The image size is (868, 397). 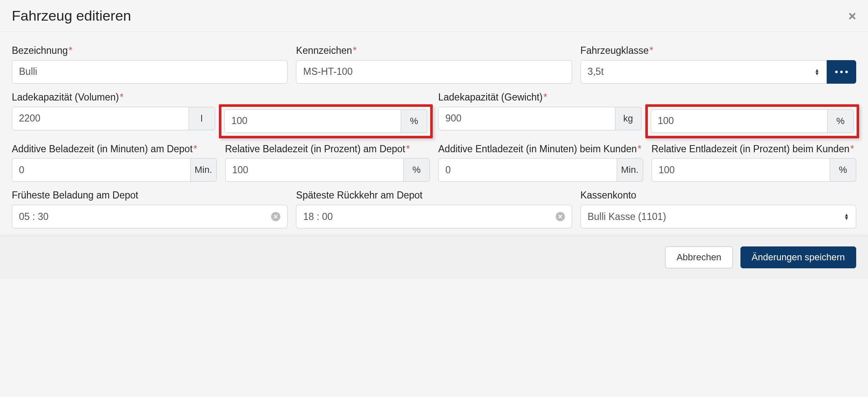 What do you see at coordinates (541, 149) in the screenshot?
I see `label-add-entladezeit: Additive Entladezeit (in Minuten) beim K…` at bounding box center [541, 149].